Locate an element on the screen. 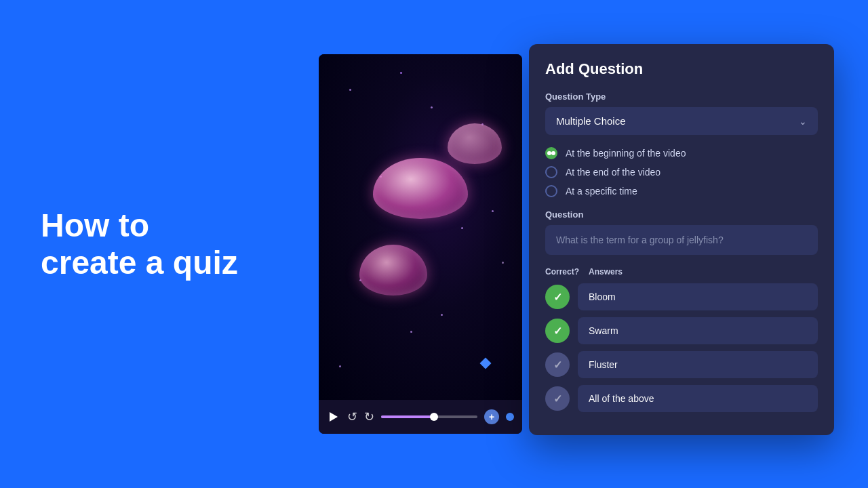  answer-input-2: Swarm is located at coordinates (698, 331).